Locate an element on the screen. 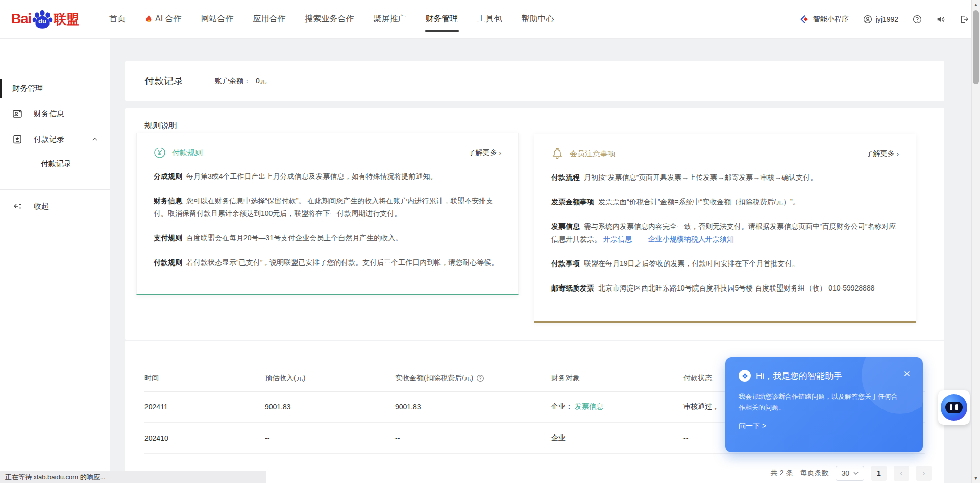 Image resolution: width=980 pixels, height=483 pixels. pagination: 共 2 条 每页条数 30 1 ‹ › is located at coordinates (851, 473).